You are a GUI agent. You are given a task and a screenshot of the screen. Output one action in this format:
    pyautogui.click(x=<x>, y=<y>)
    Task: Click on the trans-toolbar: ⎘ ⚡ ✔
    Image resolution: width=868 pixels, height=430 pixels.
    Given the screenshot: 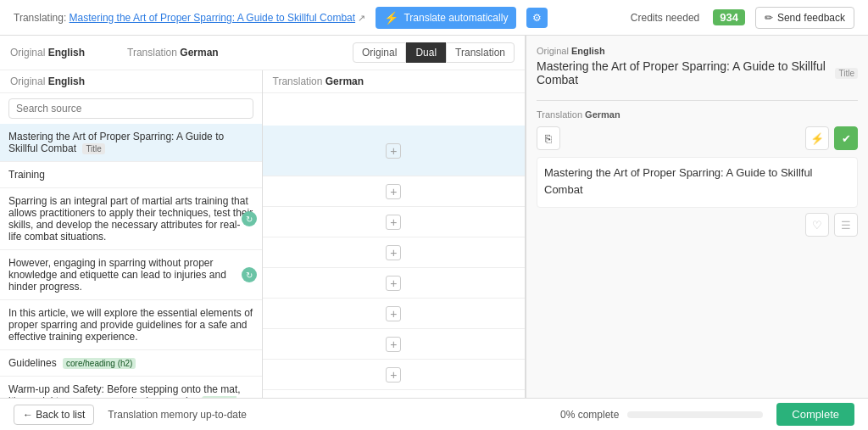 What is the action you would take?
    pyautogui.click(x=697, y=138)
    